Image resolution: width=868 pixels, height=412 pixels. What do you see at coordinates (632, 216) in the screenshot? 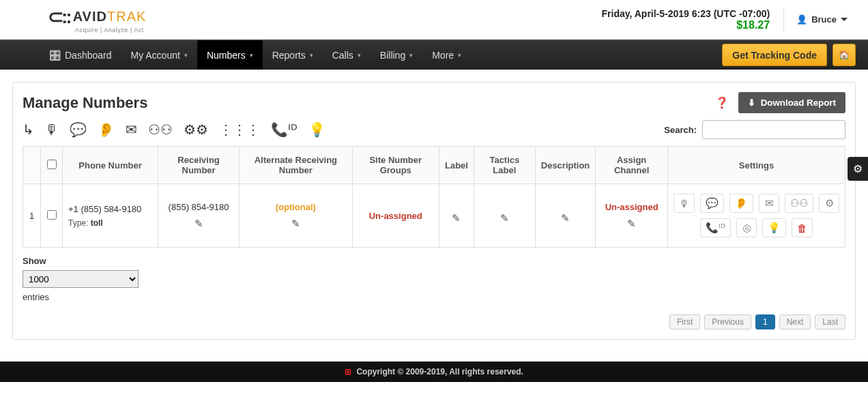
I see `cell-assign-channel: Un-assigned ✎` at bounding box center [632, 216].